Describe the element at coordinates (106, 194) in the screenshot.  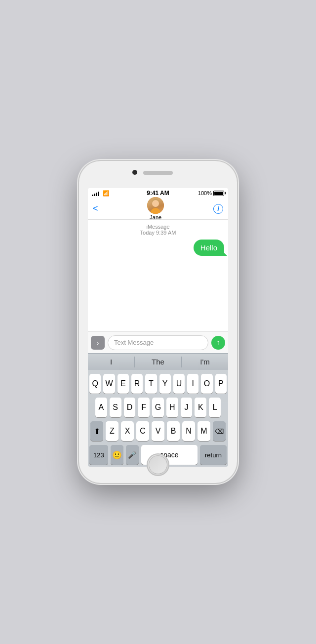
I see `wifi-icon: 📶` at that location.